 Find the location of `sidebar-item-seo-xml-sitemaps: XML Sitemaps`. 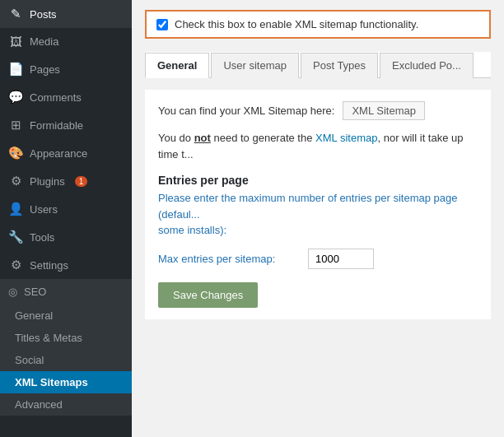

sidebar-item-seo-xml-sitemaps: XML Sitemaps is located at coordinates (66, 382).